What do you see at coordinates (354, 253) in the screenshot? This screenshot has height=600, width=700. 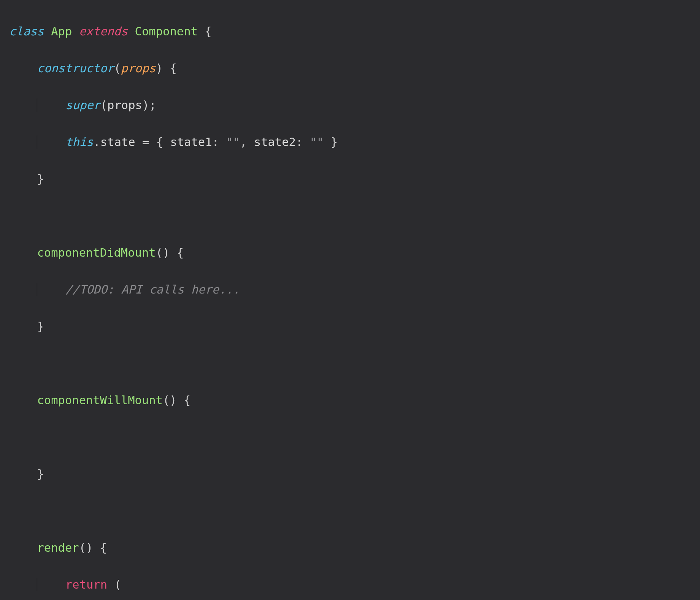 I see `code-line: componentDidMount() {` at bounding box center [354, 253].